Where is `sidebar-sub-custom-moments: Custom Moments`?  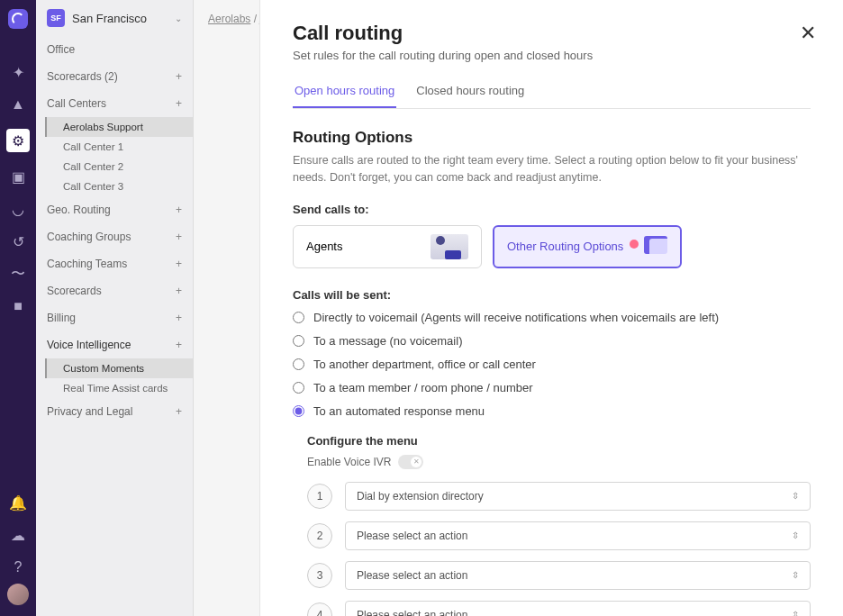
sidebar-sub-custom-moments: Custom Moments is located at coordinates (119, 368).